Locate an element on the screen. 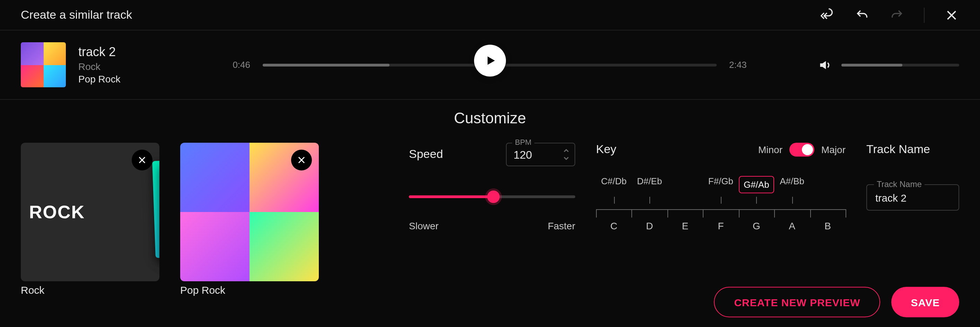 Image resolution: width=980 pixels, height=327 pixels. style-tile-image: ROCK is located at coordinates (90, 212).